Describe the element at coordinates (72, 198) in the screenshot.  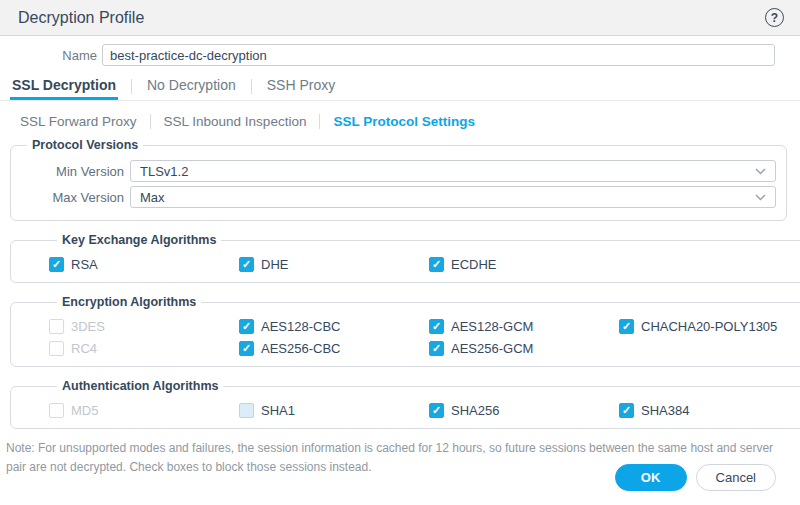
I see `max-version-label: Max Version` at that location.